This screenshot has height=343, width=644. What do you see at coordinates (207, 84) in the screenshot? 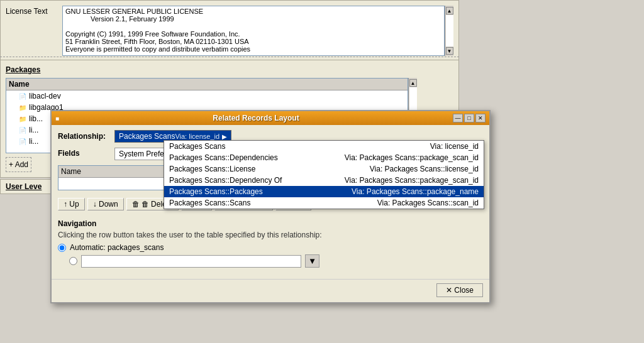
I see `packages-column-header: Name` at bounding box center [207, 84].